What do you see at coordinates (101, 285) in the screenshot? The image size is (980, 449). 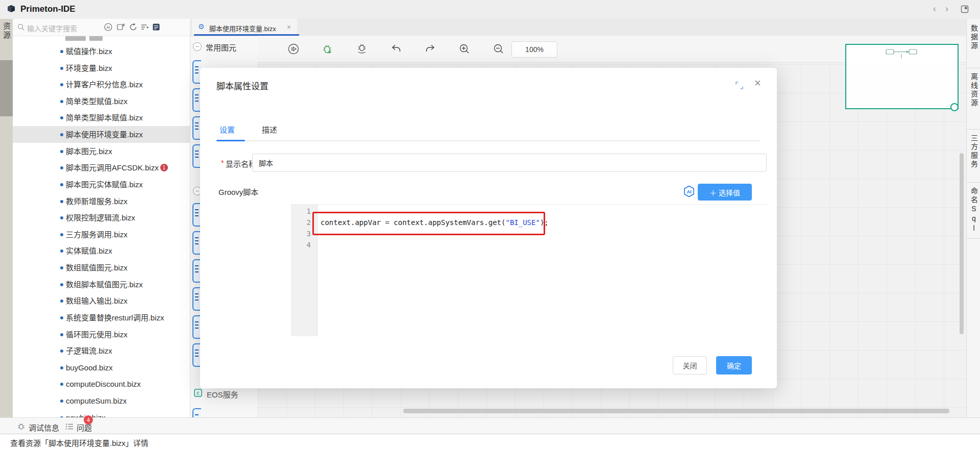 I see `tree-item: 数组脚本赋值图元.bizx` at bounding box center [101, 285].